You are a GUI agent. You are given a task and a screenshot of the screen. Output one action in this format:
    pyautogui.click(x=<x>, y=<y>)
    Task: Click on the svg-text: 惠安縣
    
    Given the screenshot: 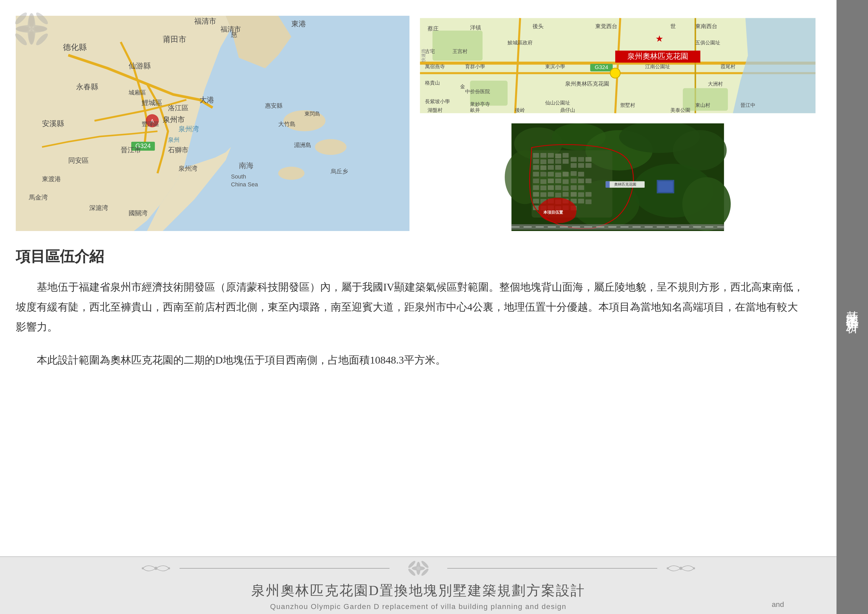 What is the action you would take?
    pyautogui.click(x=274, y=106)
    